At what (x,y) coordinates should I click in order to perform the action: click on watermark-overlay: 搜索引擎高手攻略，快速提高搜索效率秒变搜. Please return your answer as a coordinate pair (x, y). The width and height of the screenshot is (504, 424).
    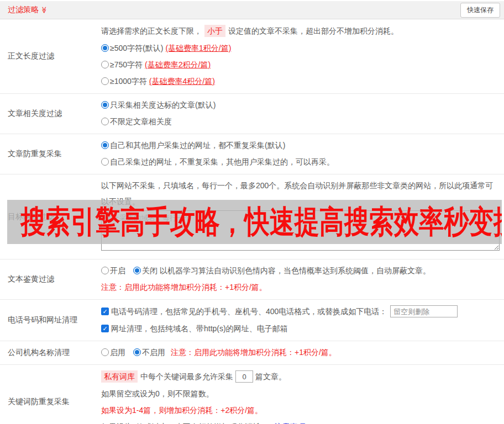
    Looking at the image, I should click on (254, 222).